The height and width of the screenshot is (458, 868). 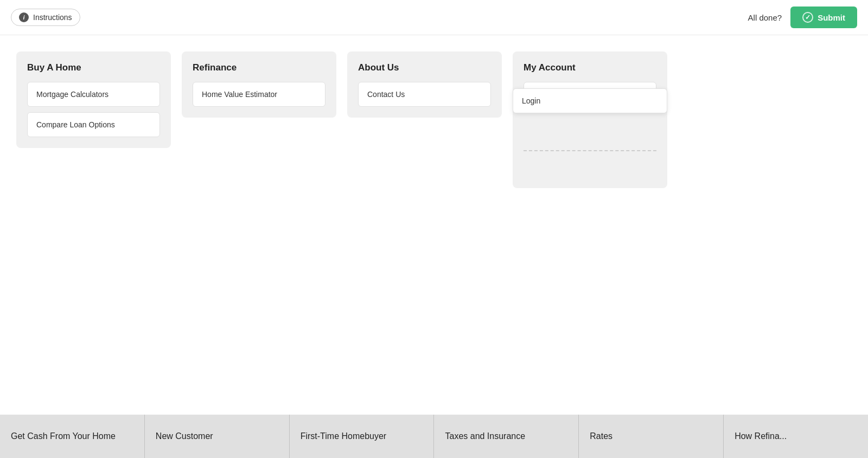 What do you see at coordinates (651, 436) in the screenshot?
I see `footer-rates: Rates` at bounding box center [651, 436].